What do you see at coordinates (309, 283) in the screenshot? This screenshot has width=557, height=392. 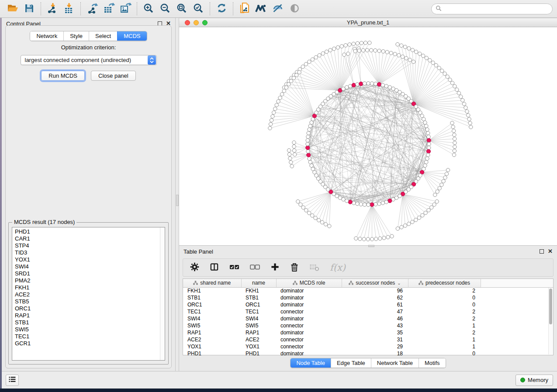 I see `column-header-mcds-role: MCDS role` at bounding box center [309, 283].